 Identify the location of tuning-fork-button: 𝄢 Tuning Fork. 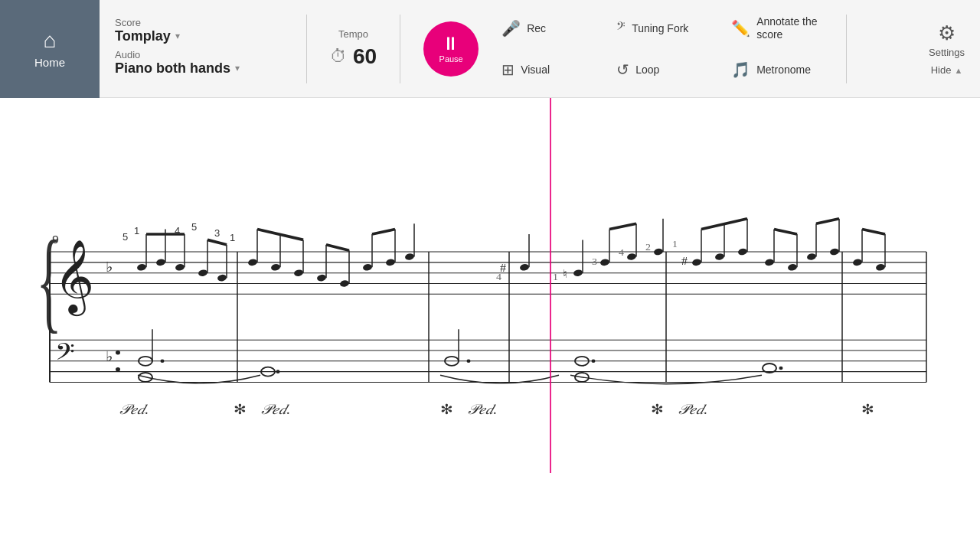
(666, 28).